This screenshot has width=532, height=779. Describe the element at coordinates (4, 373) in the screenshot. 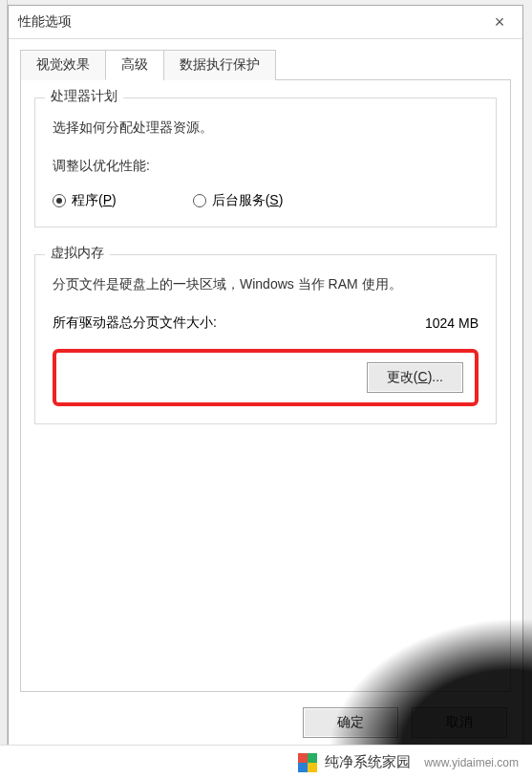

I see `background-edge` at that location.